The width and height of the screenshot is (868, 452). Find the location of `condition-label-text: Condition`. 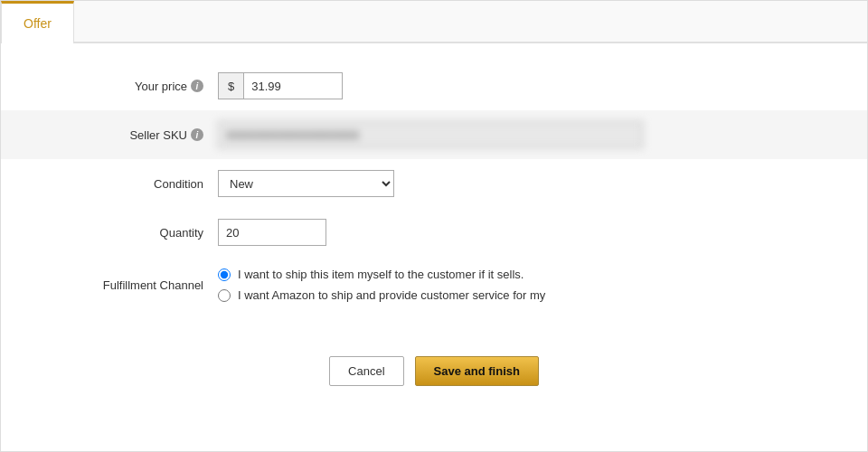

condition-label-text: Condition is located at coordinates (179, 184).